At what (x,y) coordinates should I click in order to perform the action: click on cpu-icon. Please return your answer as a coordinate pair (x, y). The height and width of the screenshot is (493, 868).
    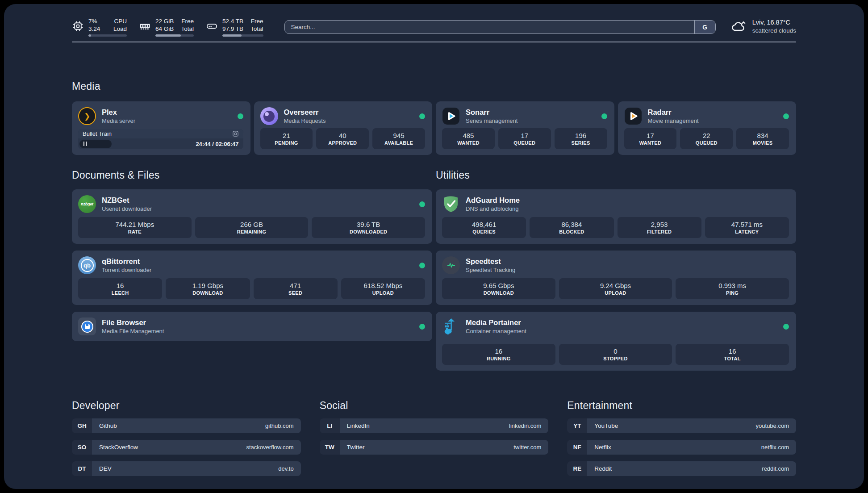
    Looking at the image, I should click on (78, 26).